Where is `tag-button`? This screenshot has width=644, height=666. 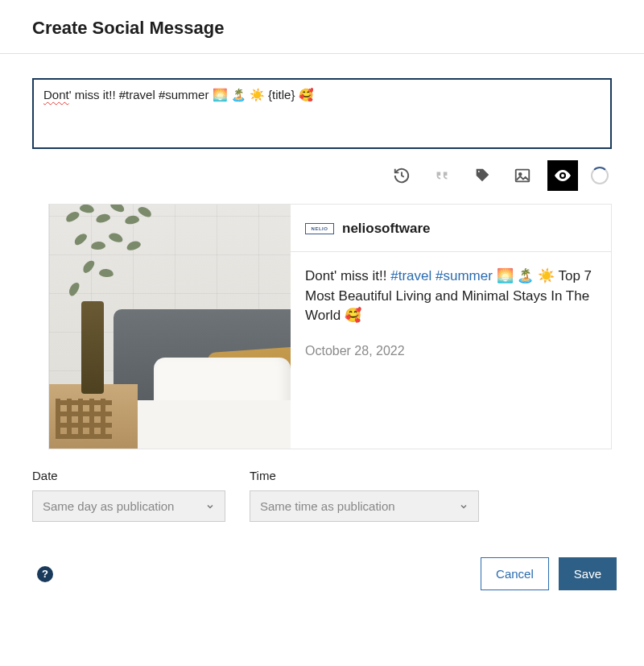 tag-button is located at coordinates (482, 176).